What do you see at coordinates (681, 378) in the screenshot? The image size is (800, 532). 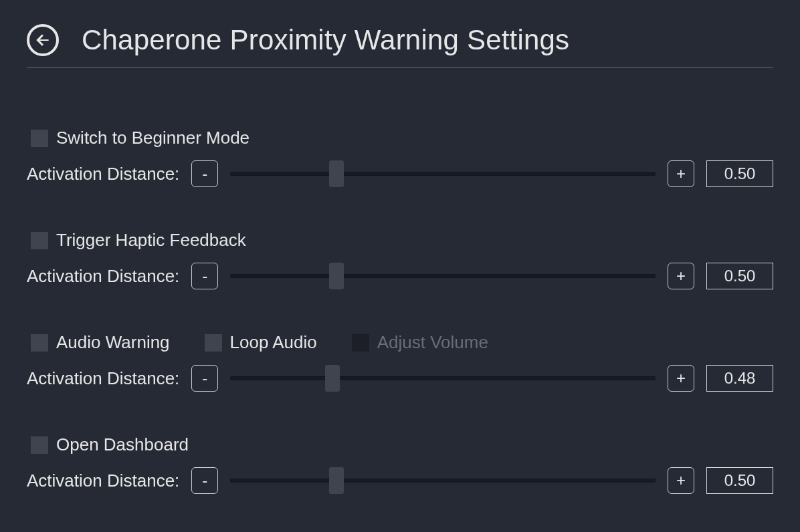 I see `audio-plus-button: +` at bounding box center [681, 378].